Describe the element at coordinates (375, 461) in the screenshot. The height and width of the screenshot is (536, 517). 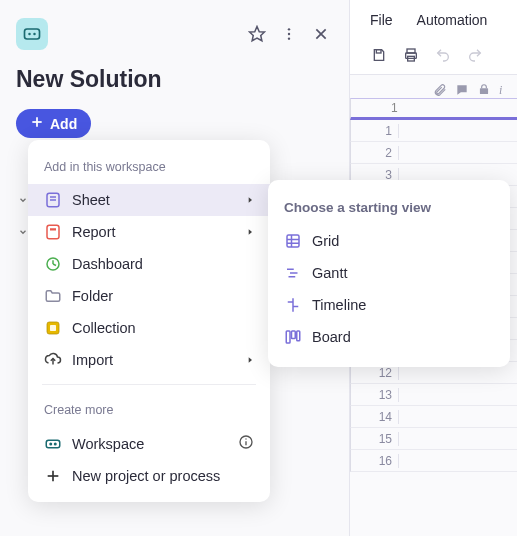
I see `row-number: 16` at that location.